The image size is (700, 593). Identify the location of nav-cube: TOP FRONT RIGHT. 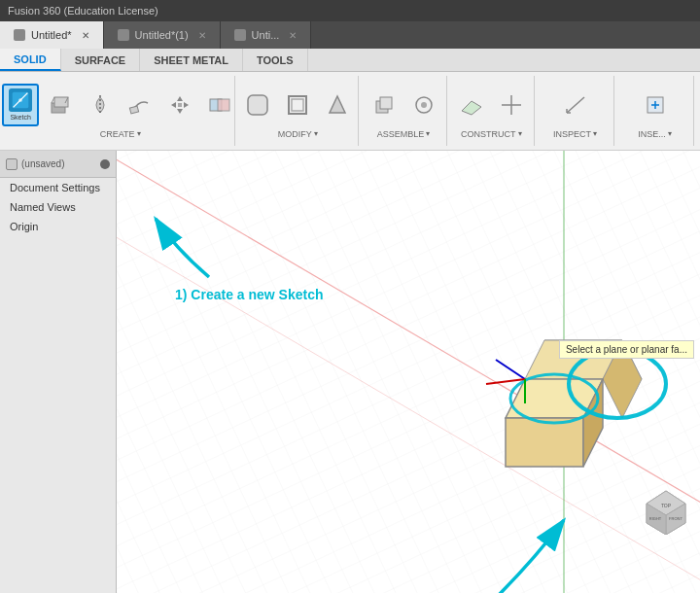
(666, 510).